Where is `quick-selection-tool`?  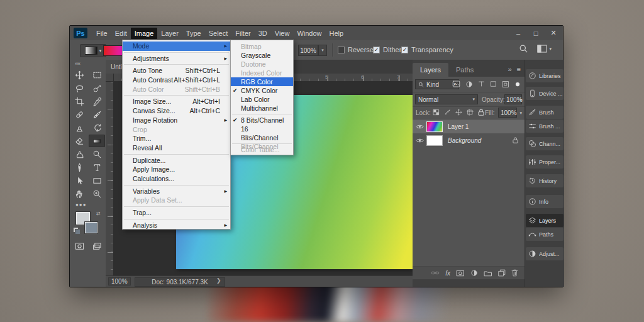
quick-selection-tool is located at coordinates (97, 88).